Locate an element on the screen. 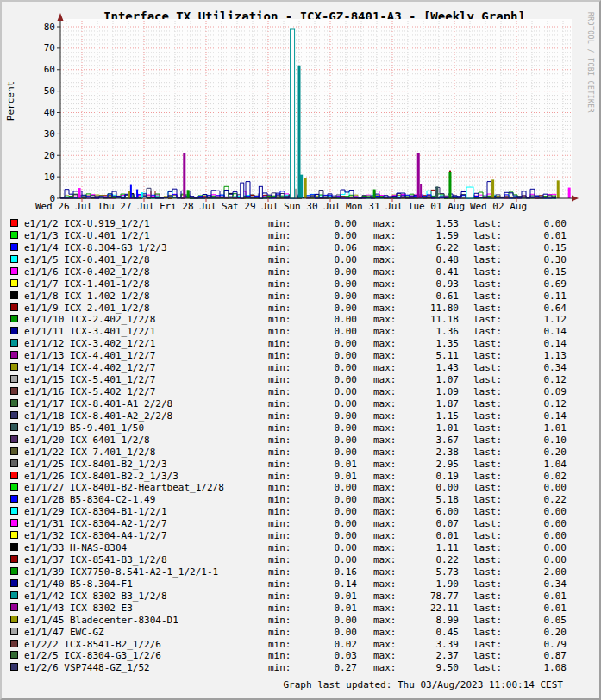 Image resolution: width=601 pixels, height=700 pixels. legend-row: e1/1/31 ICX-8304-A2-1/2/7min:0.00max:0.0… is located at coordinates (302, 524).